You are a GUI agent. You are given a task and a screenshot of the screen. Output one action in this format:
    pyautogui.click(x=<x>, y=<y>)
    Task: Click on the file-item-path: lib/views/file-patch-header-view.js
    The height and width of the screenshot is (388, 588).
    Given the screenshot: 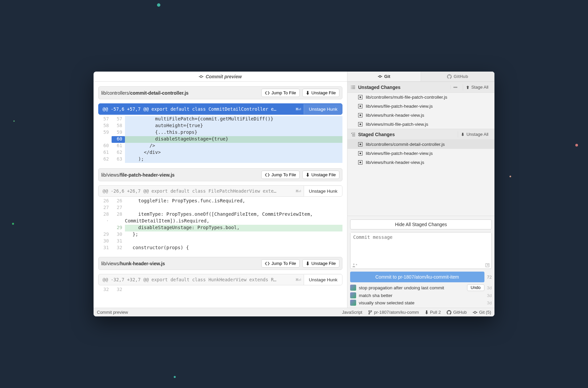 What is the action you would take?
    pyautogui.click(x=399, y=153)
    